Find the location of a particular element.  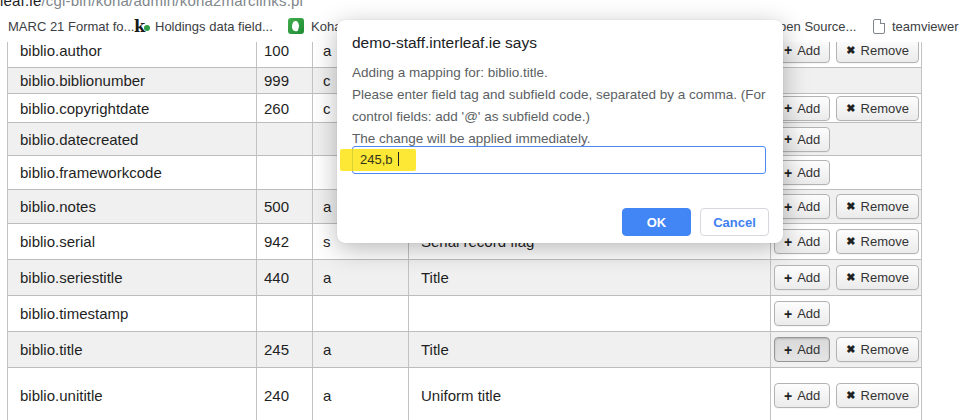

marc-tag-cell: 260 is located at coordinates (284, 108).